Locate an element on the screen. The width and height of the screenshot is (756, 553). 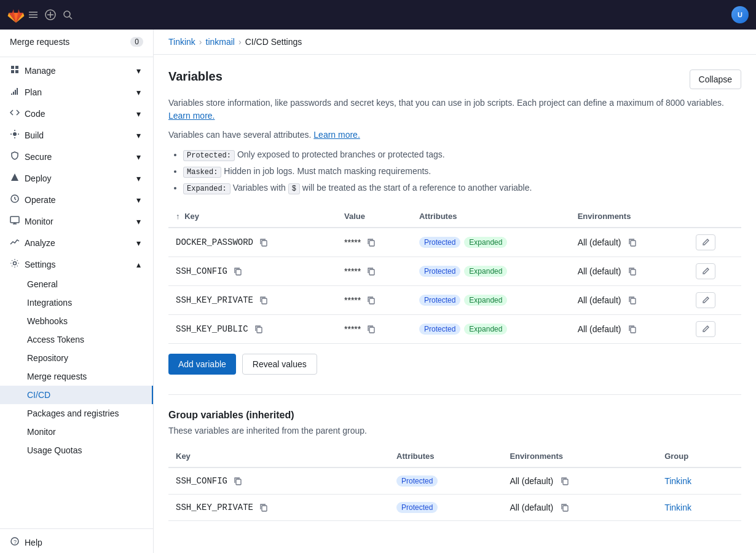
search-icon is located at coordinates (68, 15).